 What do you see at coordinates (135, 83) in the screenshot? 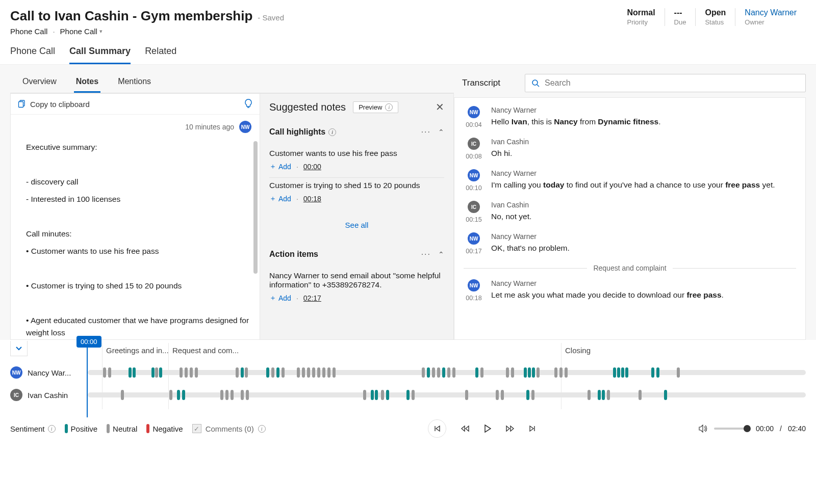
I see `subtab-mentions: Mentions` at bounding box center [135, 83].